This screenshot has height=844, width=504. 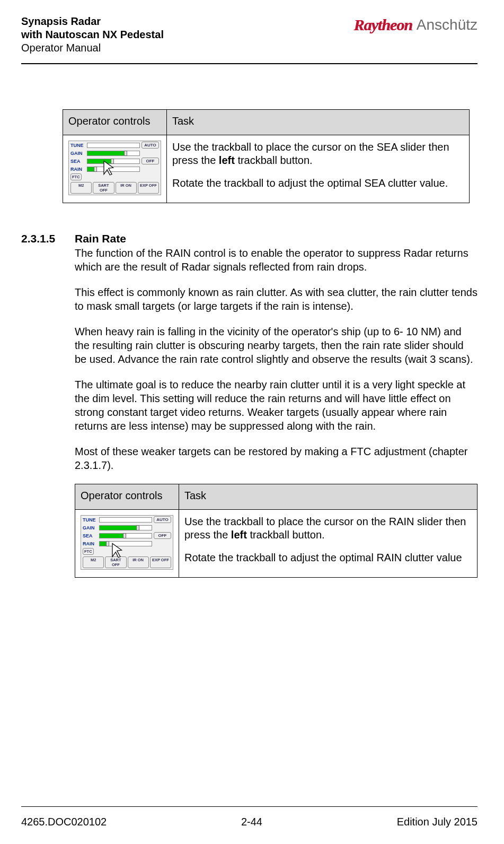 What do you see at coordinates (276, 260) in the screenshot?
I see `para-1: The function of the RAIN control is to e…` at bounding box center [276, 260].